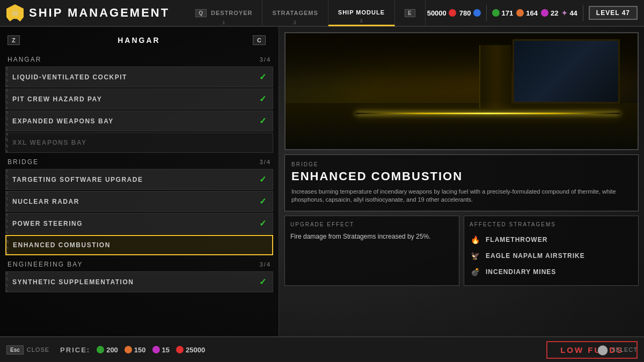 This screenshot has width=644, height=362. Describe the element at coordinates (462, 164) in the screenshot. I see `upgrade-category: BRIDGE` at that location.